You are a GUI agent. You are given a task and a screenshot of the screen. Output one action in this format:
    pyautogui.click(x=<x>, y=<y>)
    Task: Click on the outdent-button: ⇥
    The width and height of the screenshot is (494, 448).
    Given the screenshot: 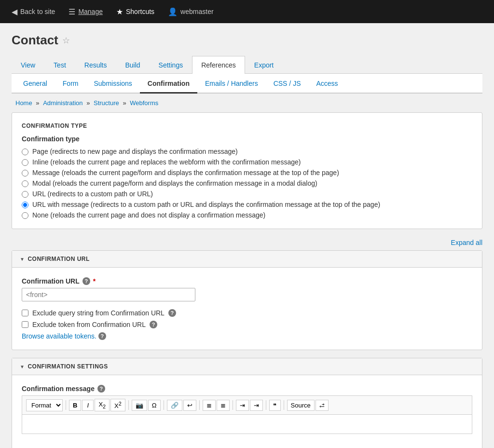 What is the action you would take?
    pyautogui.click(x=242, y=405)
    